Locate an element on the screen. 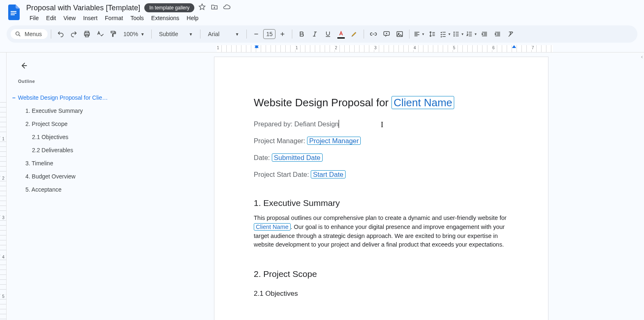 This screenshot has height=320, width=644. variable-chip-client-name-body: Client Name is located at coordinates (272, 227).